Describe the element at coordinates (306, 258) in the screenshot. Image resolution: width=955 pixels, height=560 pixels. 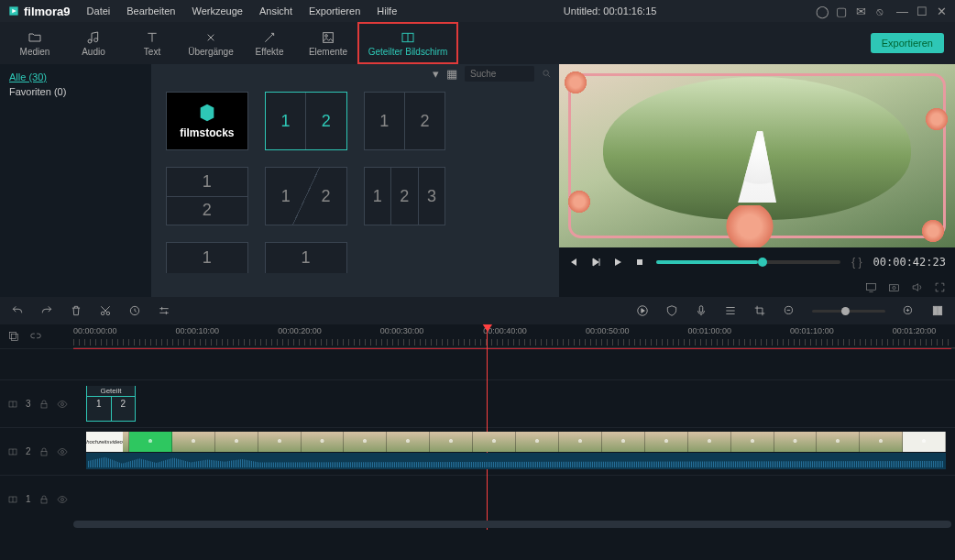
I see `tile-partial-b: 1` at that location.